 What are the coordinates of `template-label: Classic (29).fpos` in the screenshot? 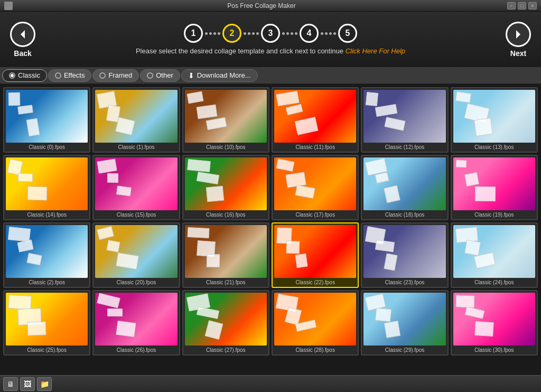 It's located at (405, 350).